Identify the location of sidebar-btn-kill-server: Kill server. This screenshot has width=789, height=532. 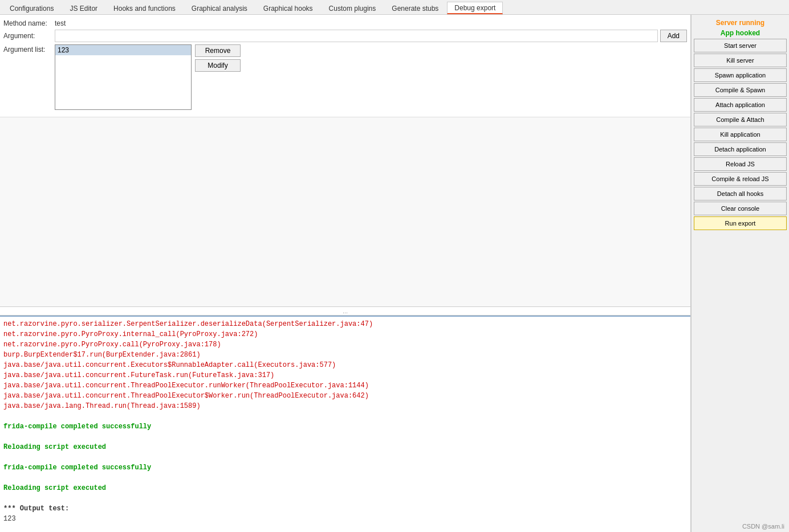
(740, 60).